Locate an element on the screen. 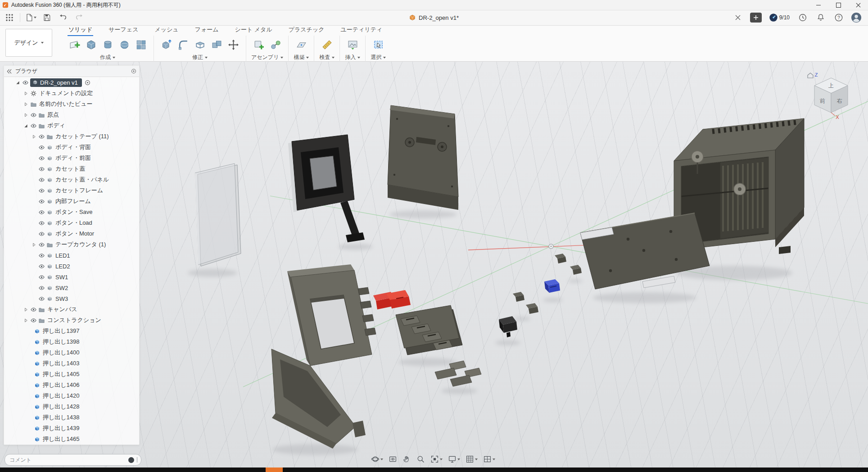 Image resolution: width=868 pixels, height=472 pixels. notifications-button is located at coordinates (821, 18).